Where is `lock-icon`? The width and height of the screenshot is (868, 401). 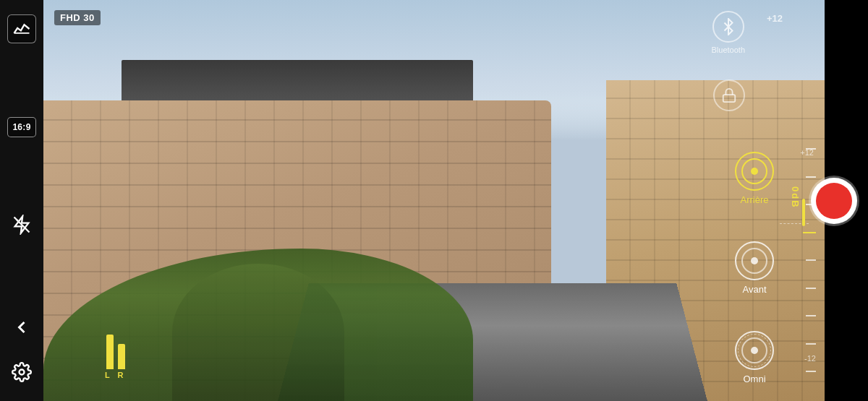
lock-icon is located at coordinates (729, 95).